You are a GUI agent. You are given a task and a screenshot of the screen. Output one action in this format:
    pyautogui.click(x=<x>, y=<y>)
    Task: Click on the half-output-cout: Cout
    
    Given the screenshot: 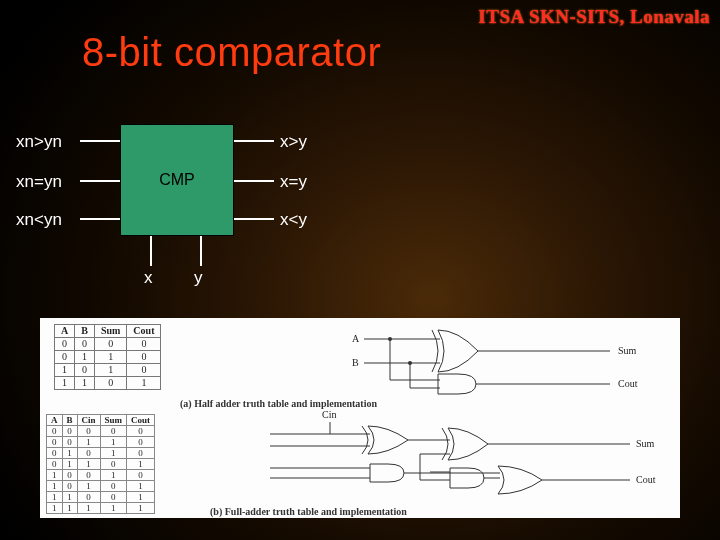 What is the action you would take?
    pyautogui.click(x=628, y=384)
    